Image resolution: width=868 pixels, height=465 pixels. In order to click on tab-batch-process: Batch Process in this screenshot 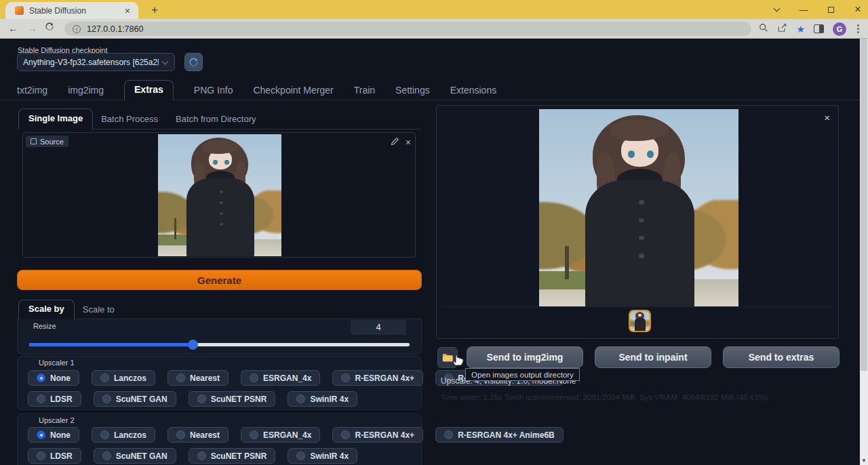, I will do `click(130, 122)`.